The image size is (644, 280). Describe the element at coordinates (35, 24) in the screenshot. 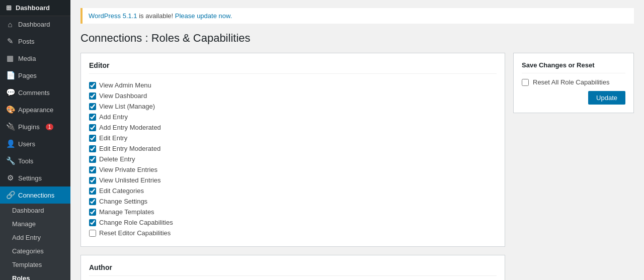

I see `sidebar-item-dashboard: ⌂ Dashboard` at that location.